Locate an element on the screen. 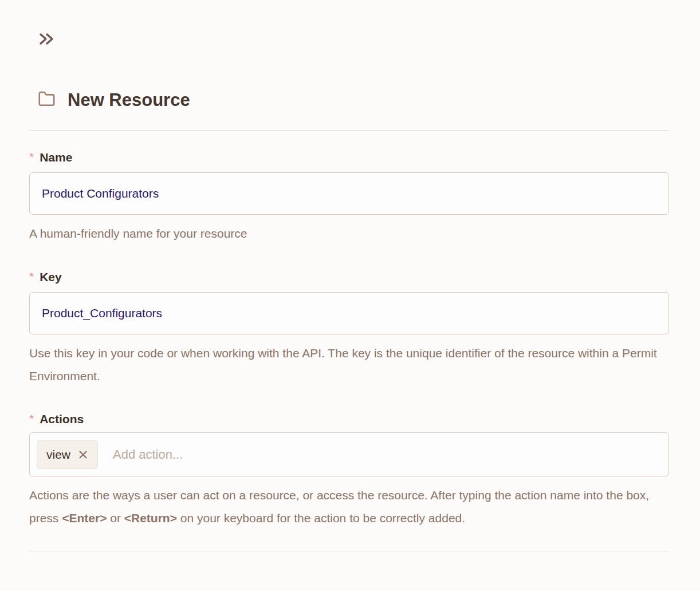 Image resolution: width=700 pixels, height=591 pixels. actions-label-row: * Actions is located at coordinates (349, 419).